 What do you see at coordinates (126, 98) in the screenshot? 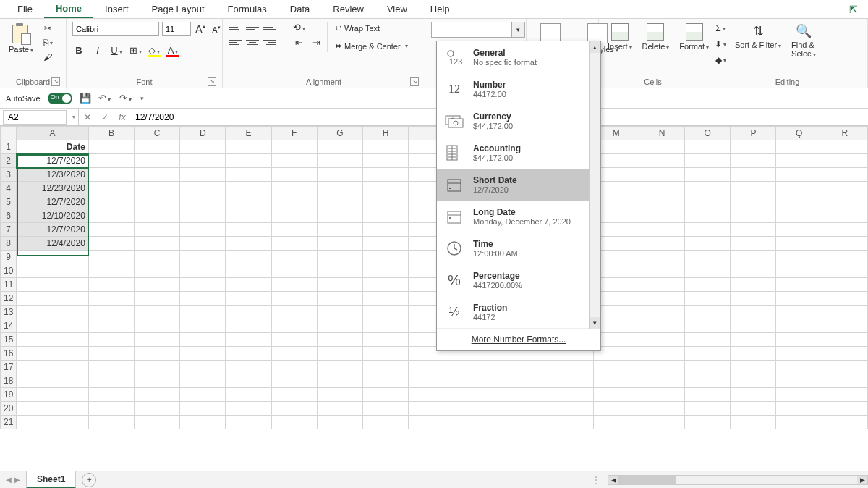
I see `redo-button: ↷` at bounding box center [126, 98].